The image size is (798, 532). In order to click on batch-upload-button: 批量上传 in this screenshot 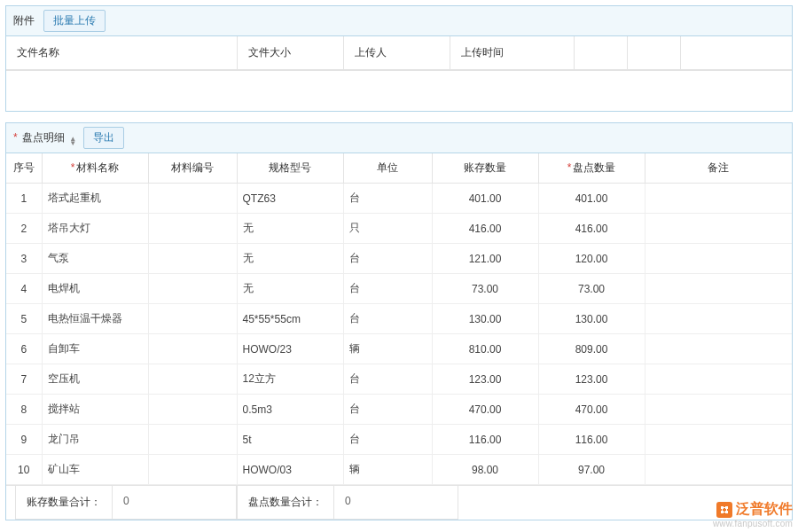, I will do `click(74, 21)`.